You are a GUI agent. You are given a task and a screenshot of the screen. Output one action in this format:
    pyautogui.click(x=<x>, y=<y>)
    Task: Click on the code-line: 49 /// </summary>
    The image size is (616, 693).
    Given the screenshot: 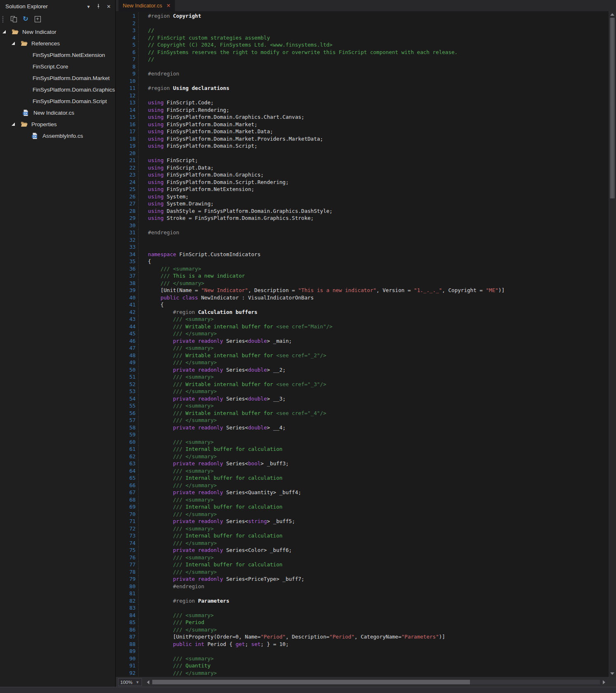 What is the action you would take?
    pyautogui.click(x=362, y=363)
    